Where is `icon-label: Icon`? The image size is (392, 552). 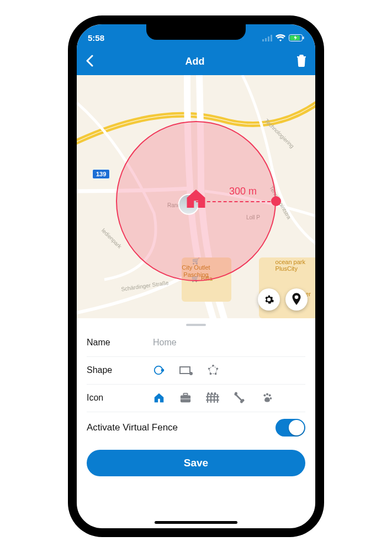
icon-label: Icon is located at coordinates (120, 398).